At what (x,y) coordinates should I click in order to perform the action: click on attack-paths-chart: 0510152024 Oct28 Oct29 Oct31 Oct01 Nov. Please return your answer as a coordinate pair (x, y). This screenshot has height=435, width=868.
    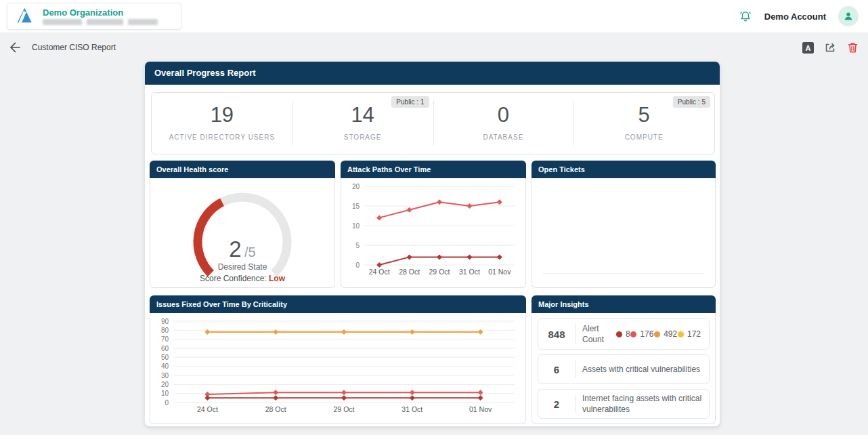
    Looking at the image, I should click on (433, 232).